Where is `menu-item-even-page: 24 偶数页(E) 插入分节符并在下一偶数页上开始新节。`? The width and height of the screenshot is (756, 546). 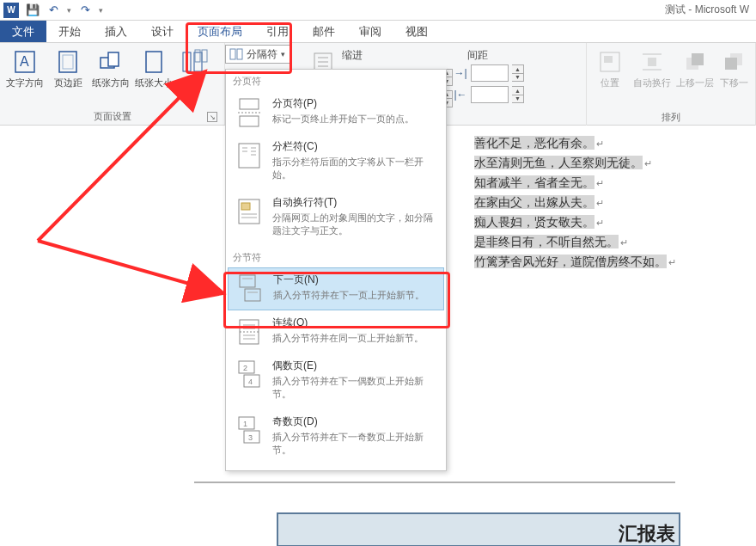
menu-item-even-page: 24 偶数页(E) 插入分节符并在下一偶数页上开始新节。 is located at coordinates (336, 382).